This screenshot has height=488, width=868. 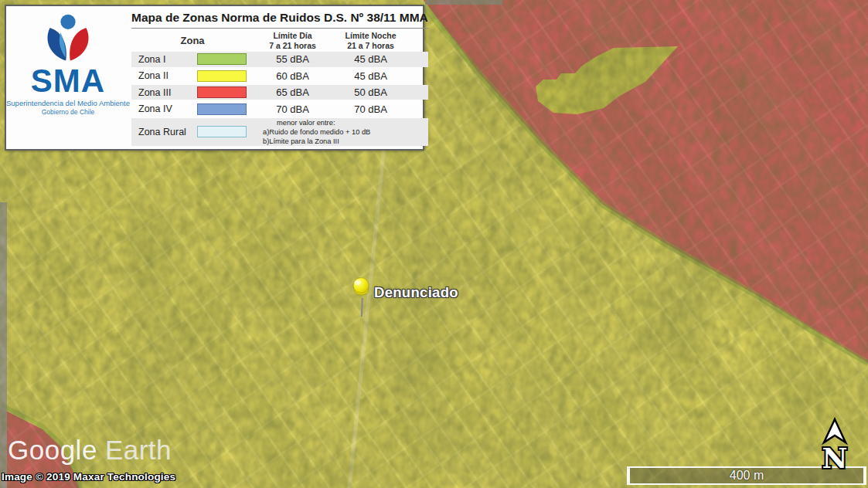 I want to click on sma-logo-block: SMA Superintendencia del Medio Ambiente …, so click(x=68, y=77).